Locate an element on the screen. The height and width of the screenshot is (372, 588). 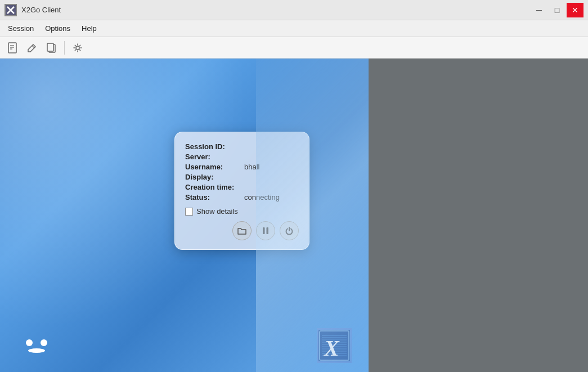
edit-session-icon is located at coordinates (32, 48).